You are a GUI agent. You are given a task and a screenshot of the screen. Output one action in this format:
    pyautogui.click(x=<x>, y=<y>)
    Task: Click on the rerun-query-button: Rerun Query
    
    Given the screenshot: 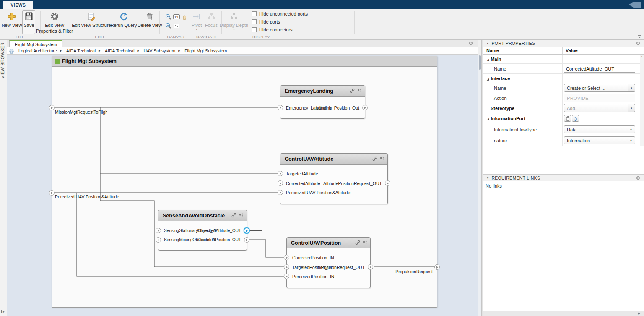 What is the action you would take?
    pyautogui.click(x=124, y=19)
    